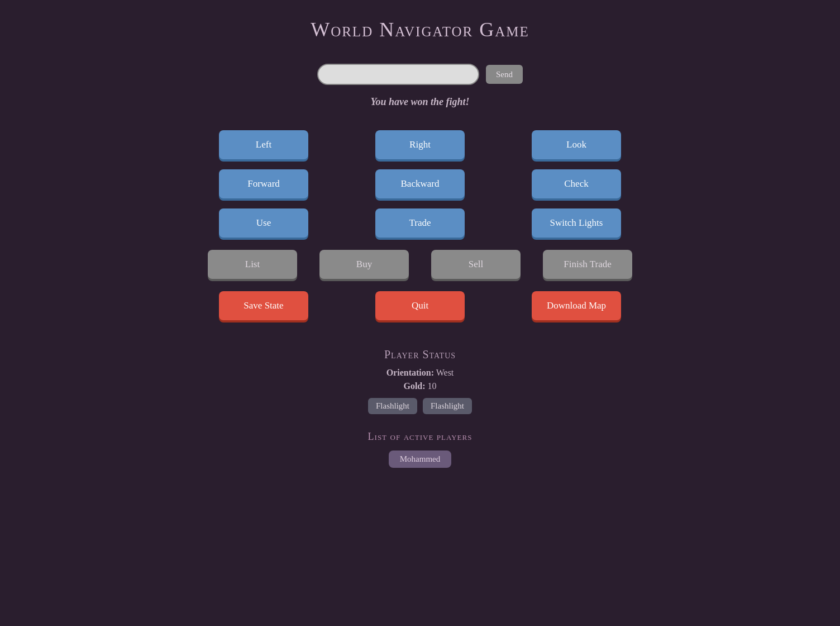 This screenshot has height=626, width=840. Describe the element at coordinates (445, 372) in the screenshot. I see `orientation-value: West` at that location.